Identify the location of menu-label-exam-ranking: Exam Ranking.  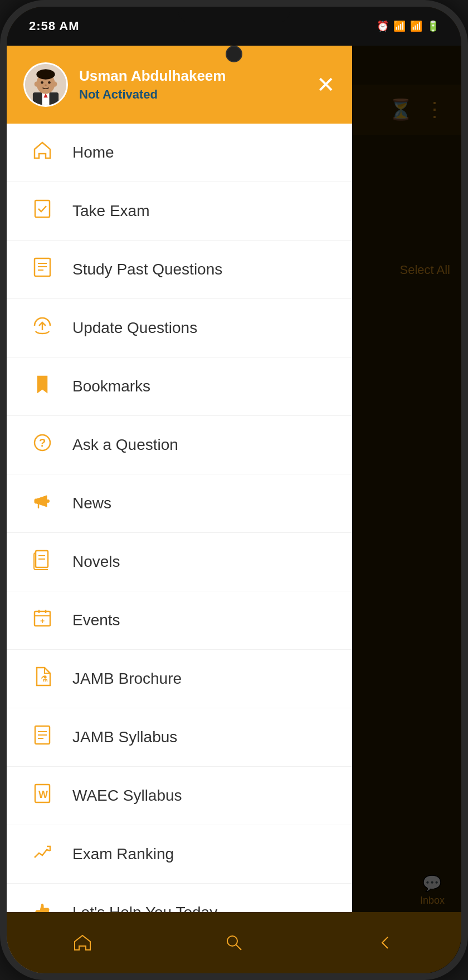
(123, 854).